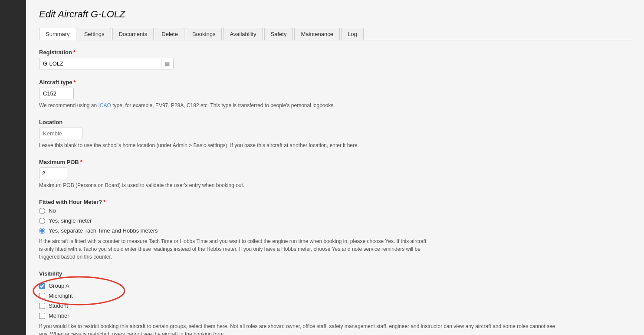  I want to click on tab-summary: Summary, so click(58, 34).